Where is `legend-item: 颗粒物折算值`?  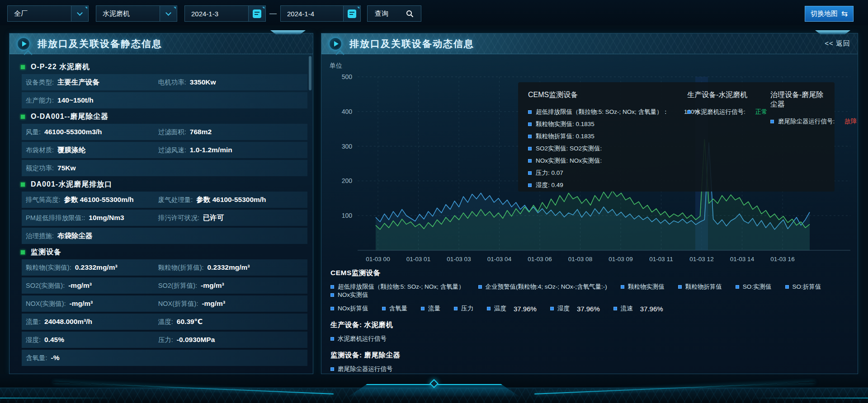 legend-item: 颗粒物折算值 is located at coordinates (700, 287).